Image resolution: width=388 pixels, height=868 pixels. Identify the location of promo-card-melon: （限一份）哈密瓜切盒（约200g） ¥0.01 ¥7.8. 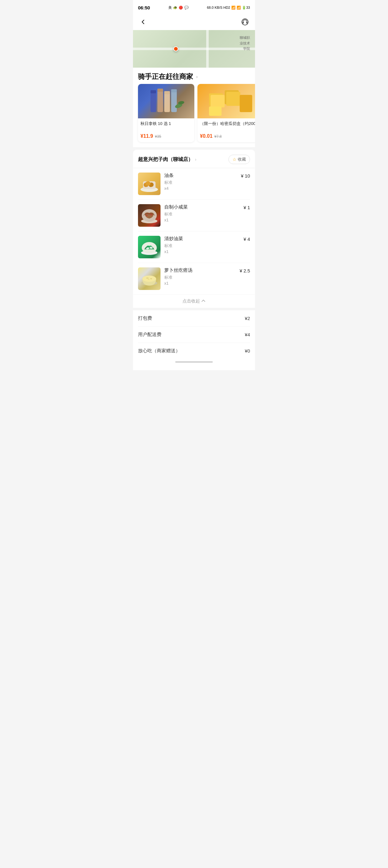
(226, 113).